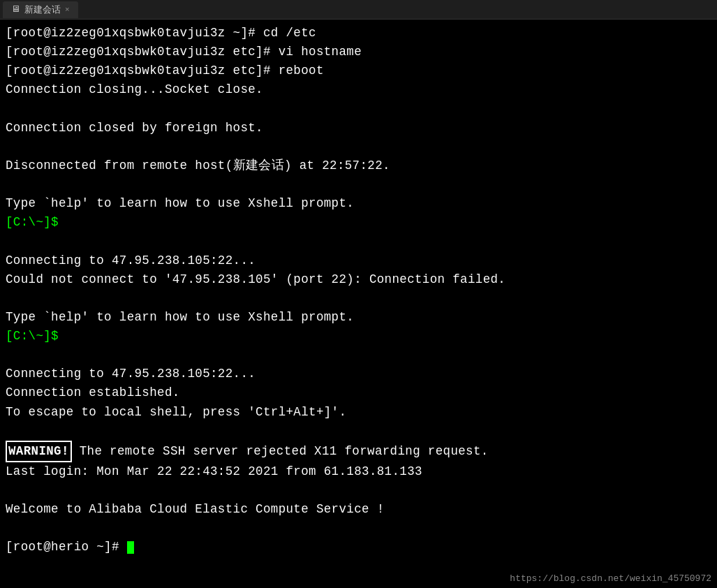 Image resolution: width=717 pixels, height=588 pixels. Describe the element at coordinates (359, 472) in the screenshot. I see `terminal-line: Last login: Mon Mar 22 22:43:52 2021 fro…` at that location.